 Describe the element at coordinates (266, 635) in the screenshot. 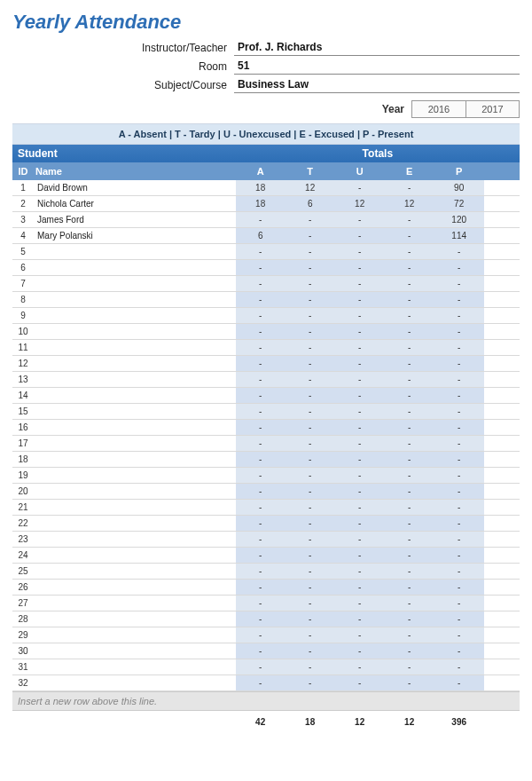

I see `table-row: 29-----` at that location.